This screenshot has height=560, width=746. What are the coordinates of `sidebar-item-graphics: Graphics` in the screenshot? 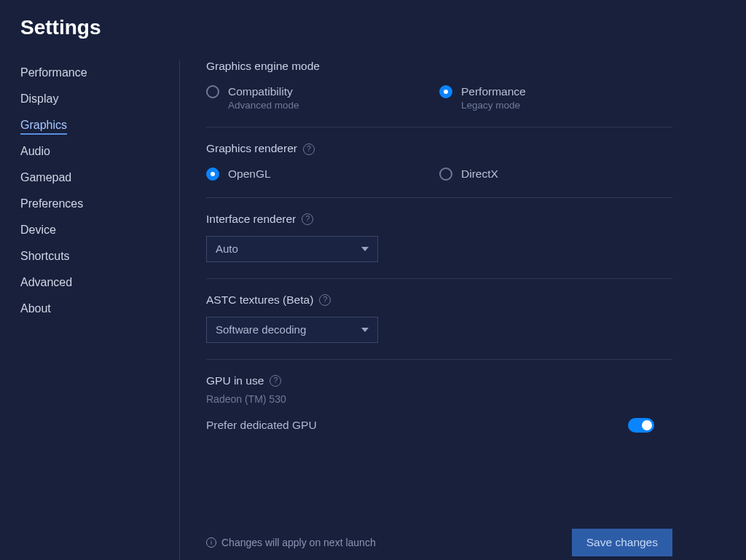 It's located at (100, 125).